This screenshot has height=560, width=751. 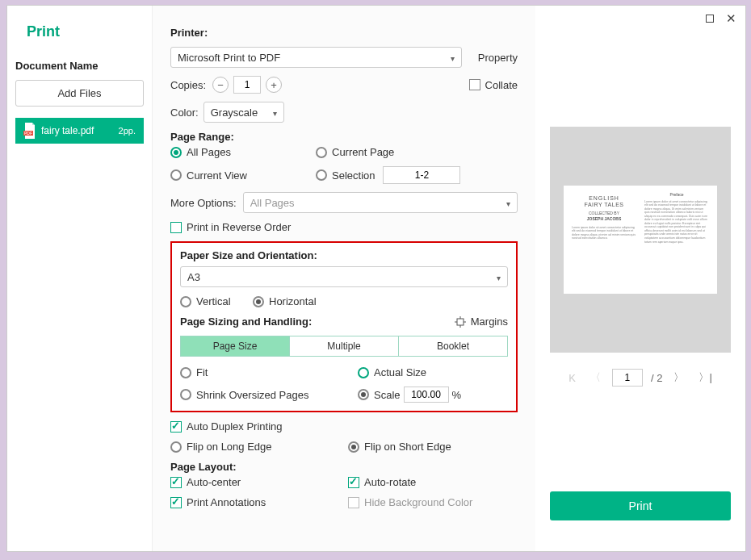 I want to click on margins-icon, so click(x=460, y=322).